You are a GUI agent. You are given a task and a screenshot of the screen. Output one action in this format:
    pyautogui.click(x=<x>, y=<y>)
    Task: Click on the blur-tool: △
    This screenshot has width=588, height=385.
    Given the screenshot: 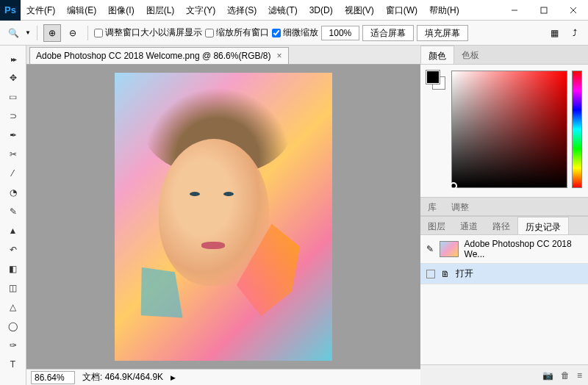 What is the action you would take?
    pyautogui.click(x=13, y=307)
    